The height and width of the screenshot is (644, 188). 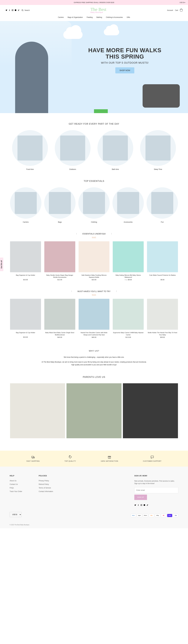 I want to click on product-card: Hands-Free Shoulder Carrier with Ankle S…, so click(x=94, y=318).